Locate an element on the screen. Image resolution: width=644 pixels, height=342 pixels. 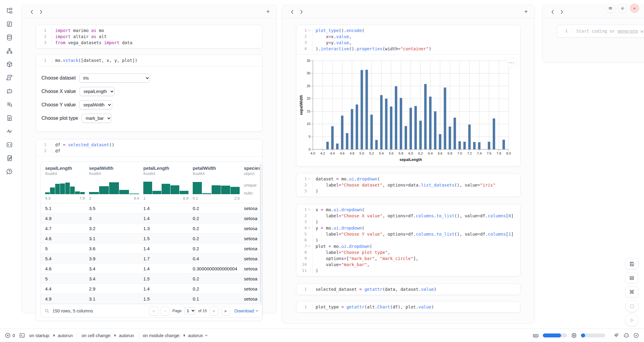
dependencies-icon is located at coordinates (9, 51).